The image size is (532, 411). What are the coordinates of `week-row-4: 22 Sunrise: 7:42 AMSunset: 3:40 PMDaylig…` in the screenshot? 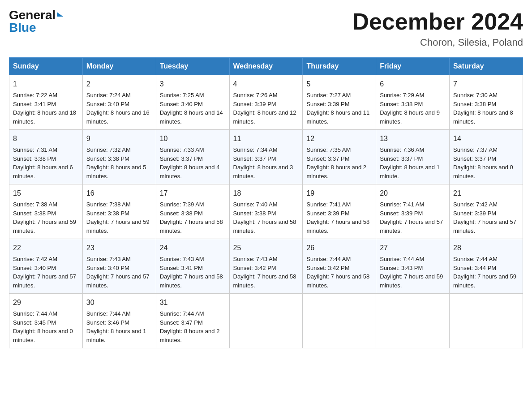 It's located at (266, 266).